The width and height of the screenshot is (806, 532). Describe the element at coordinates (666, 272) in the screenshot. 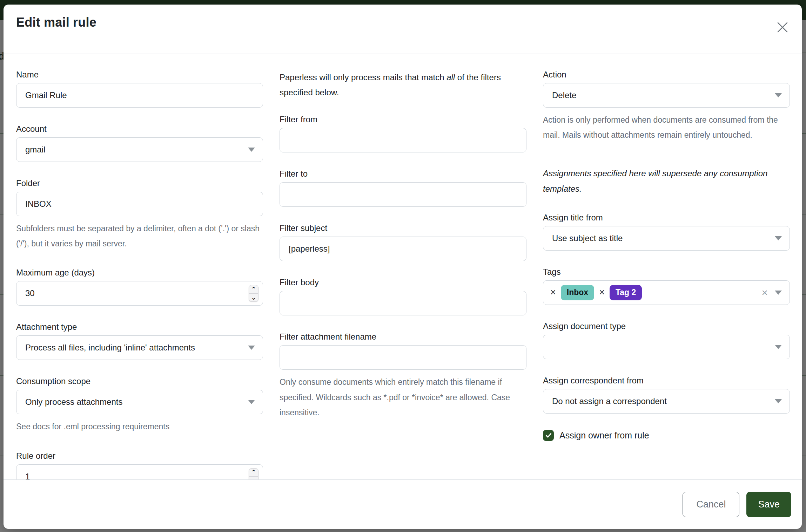

I see `tags-label: Tags` at that location.